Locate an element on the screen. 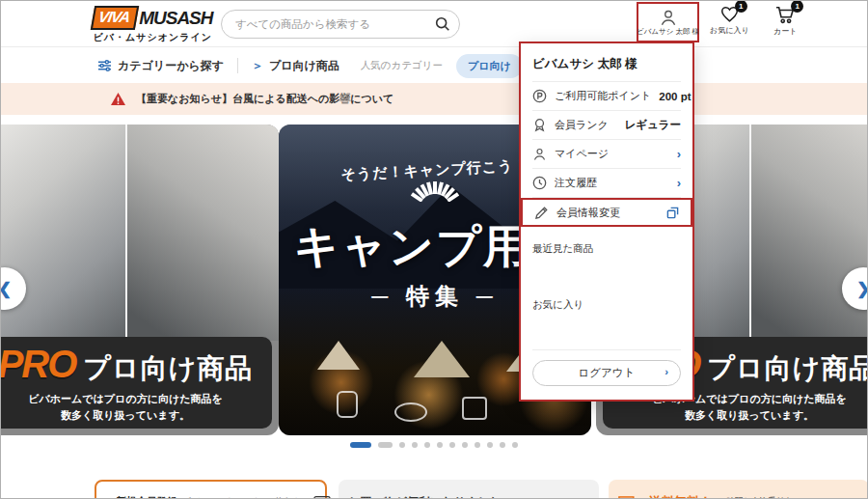 The width and height of the screenshot is (868, 499). order-history-item: 注文履歴 › is located at coordinates (607, 183).